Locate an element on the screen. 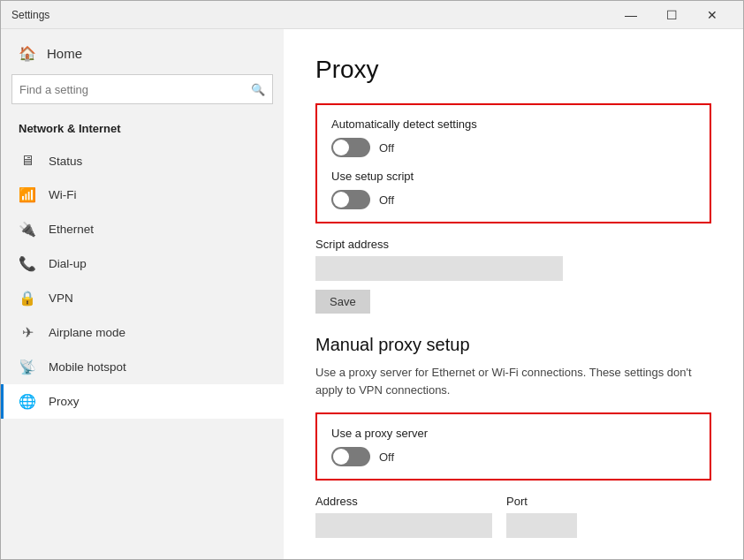  use-proxy-row: Off is located at coordinates (513, 457).